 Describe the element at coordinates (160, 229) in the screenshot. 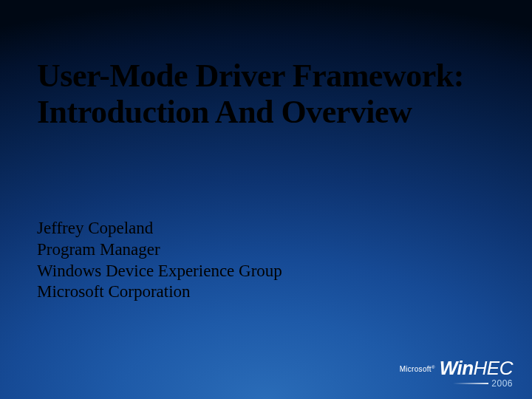

I see `speaker-name: Jeffrey Copeland` at that location.